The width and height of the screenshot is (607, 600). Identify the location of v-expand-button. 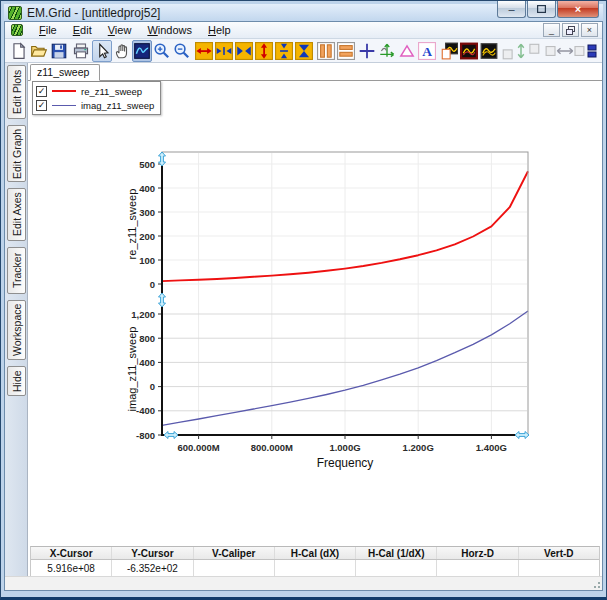
(264, 51).